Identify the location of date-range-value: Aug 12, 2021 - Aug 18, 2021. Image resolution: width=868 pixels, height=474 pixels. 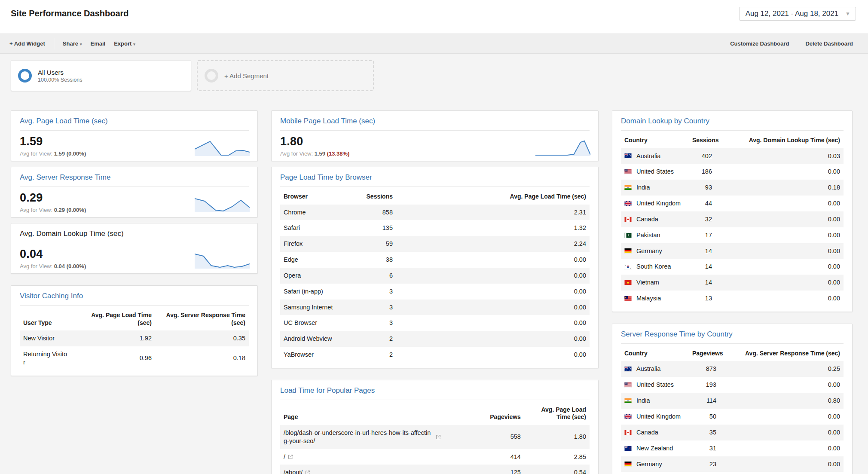
(792, 14).